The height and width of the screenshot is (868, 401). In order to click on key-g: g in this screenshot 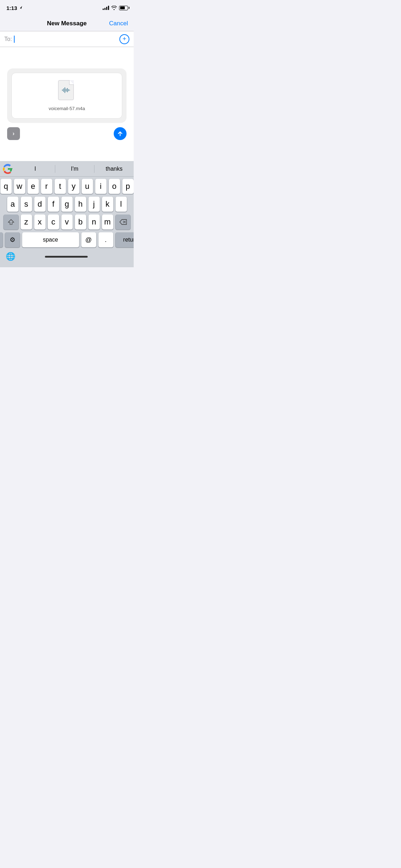, I will do `click(67, 204)`.